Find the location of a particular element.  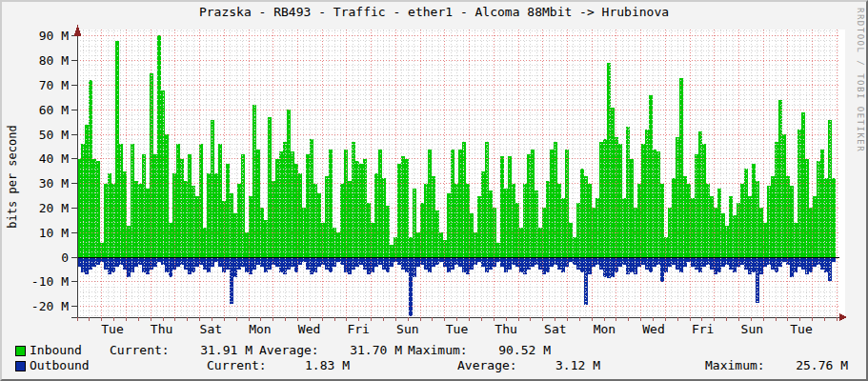

y-tick-label: 90 M is located at coordinates (35, 36).